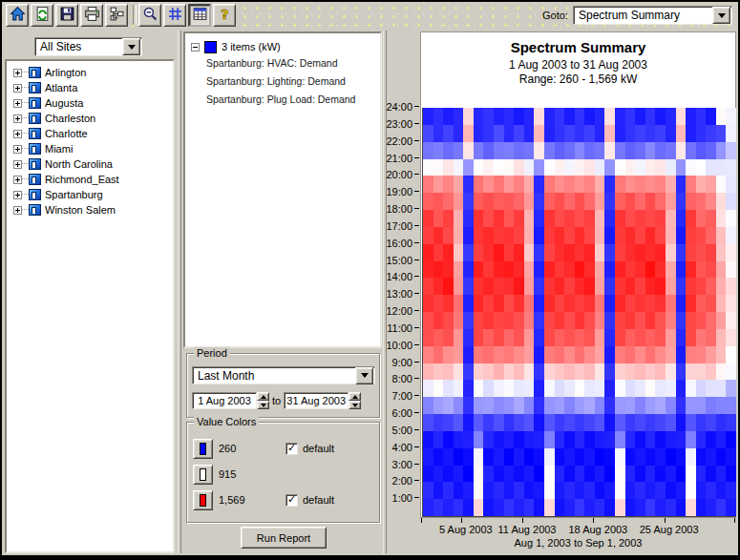 This screenshot has width=740, height=560. What do you see at coordinates (25, 88) in the screenshot?
I see `tree-connector` at bounding box center [25, 88].